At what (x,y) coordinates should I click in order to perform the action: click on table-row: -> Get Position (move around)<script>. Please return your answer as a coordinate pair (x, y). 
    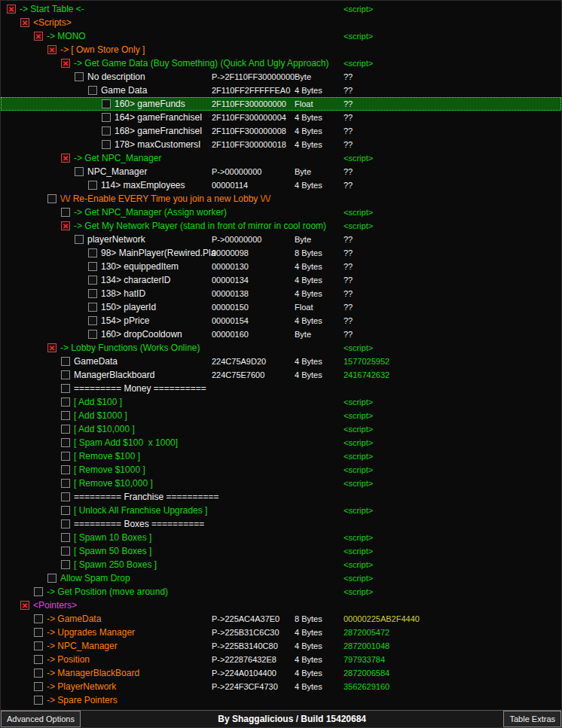
    Looking at the image, I should click on (281, 592).